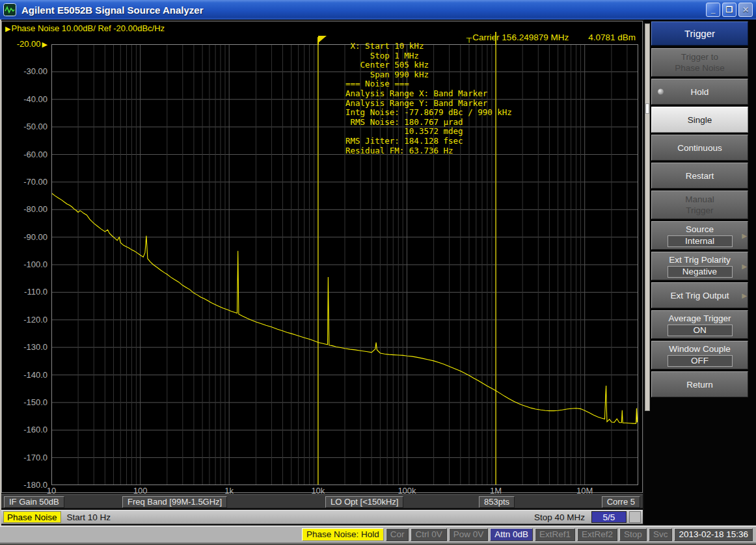 The image size is (756, 545). What do you see at coordinates (699, 148) in the screenshot?
I see `softkey-label: Continuous` at bounding box center [699, 148].